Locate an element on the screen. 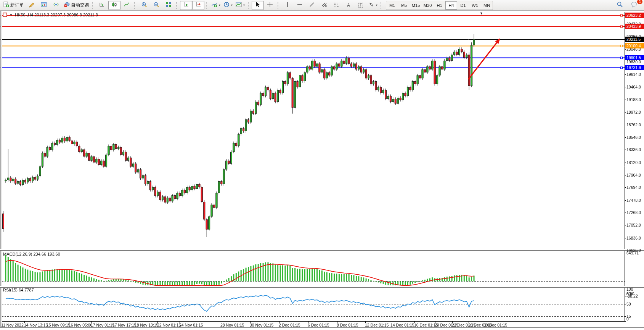  new-order-button: 新订单 is located at coordinates (14, 5).